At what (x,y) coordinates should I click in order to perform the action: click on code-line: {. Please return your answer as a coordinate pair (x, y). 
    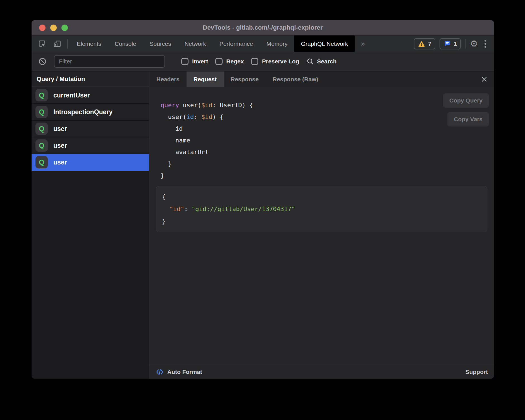
    Looking at the image, I should click on (322, 197).